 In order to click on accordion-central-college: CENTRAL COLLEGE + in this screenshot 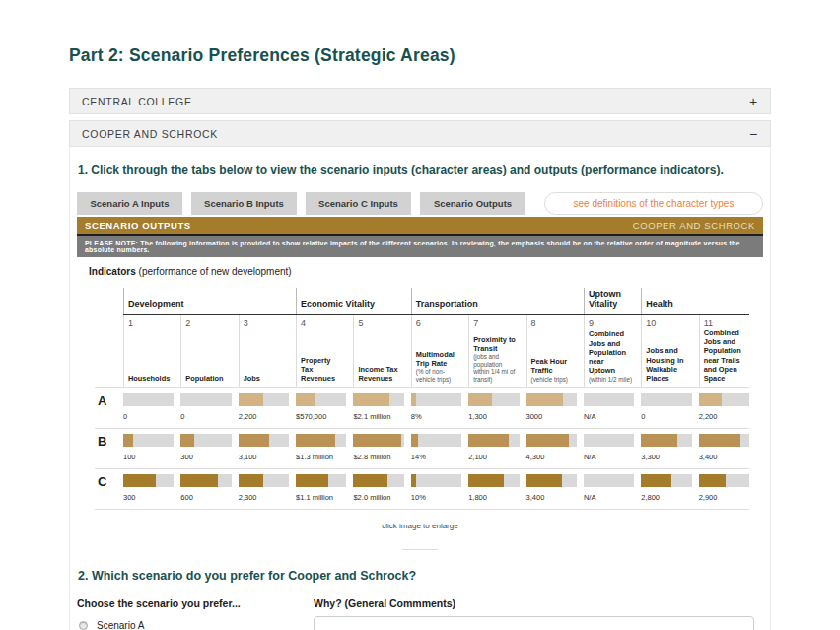, I will do `click(420, 101)`.